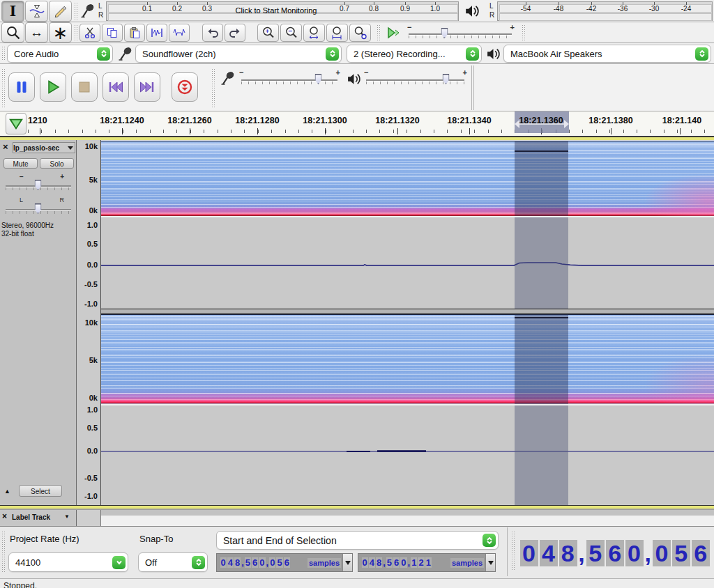  What do you see at coordinates (53, 87) in the screenshot?
I see `play-button` at bounding box center [53, 87].